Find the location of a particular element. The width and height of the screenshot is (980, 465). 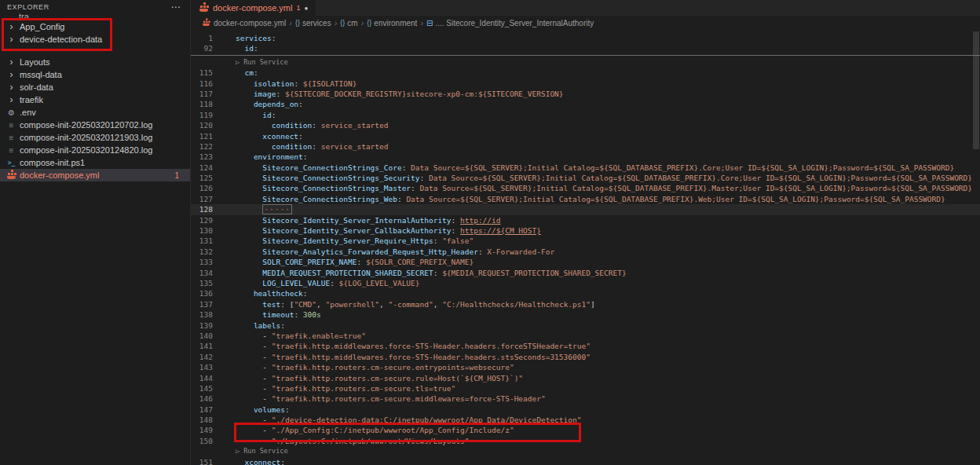

code-line-151: 151 xconnect: is located at coordinates (586, 461).